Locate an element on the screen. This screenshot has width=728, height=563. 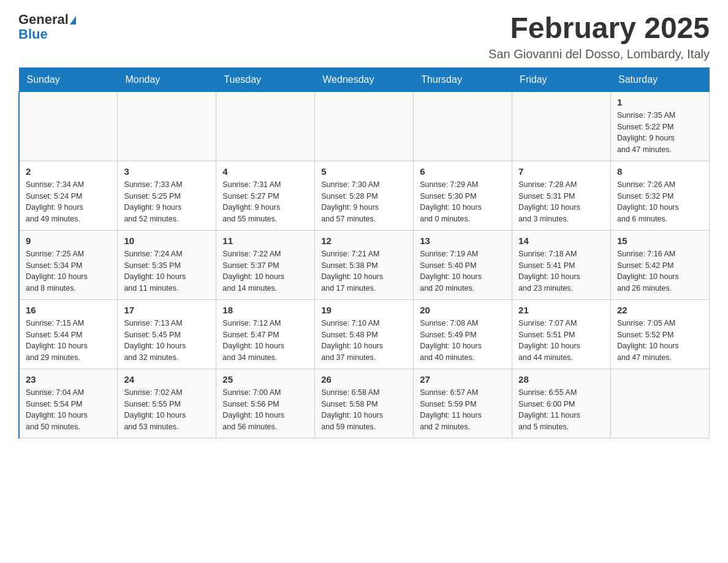
weekday-header-saturday: Saturday is located at coordinates (661, 80).